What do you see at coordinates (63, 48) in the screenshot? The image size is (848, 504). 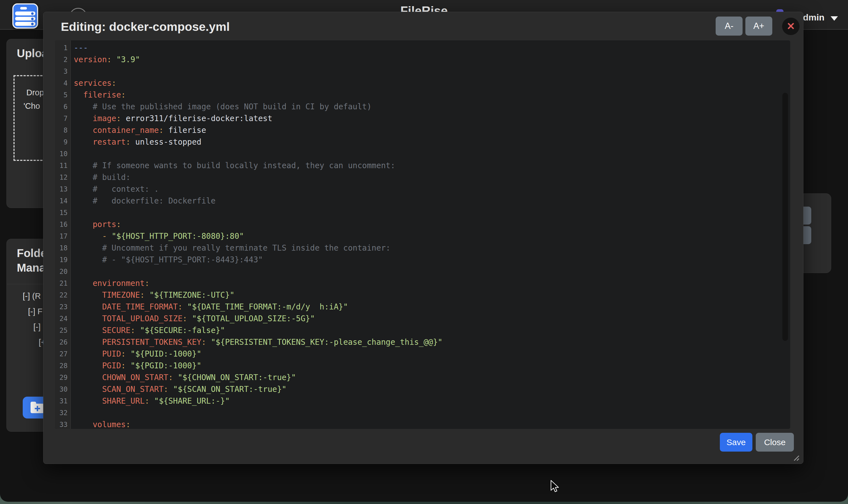 I see `line-number: 1` at bounding box center [63, 48].